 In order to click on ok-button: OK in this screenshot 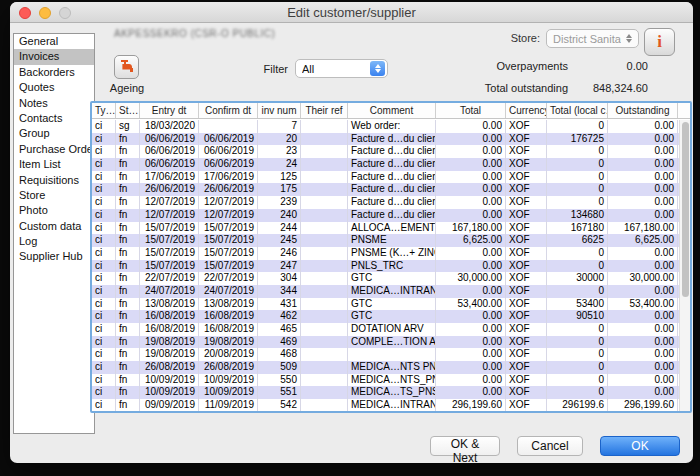, I will do `click(640, 446)`.